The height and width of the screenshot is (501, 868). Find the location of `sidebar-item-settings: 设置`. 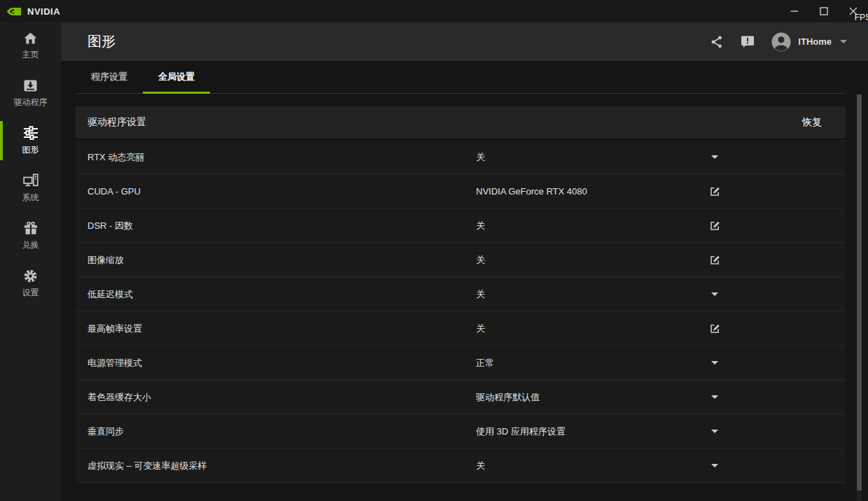

sidebar-item-settings: 设置 is located at coordinates (31, 283).